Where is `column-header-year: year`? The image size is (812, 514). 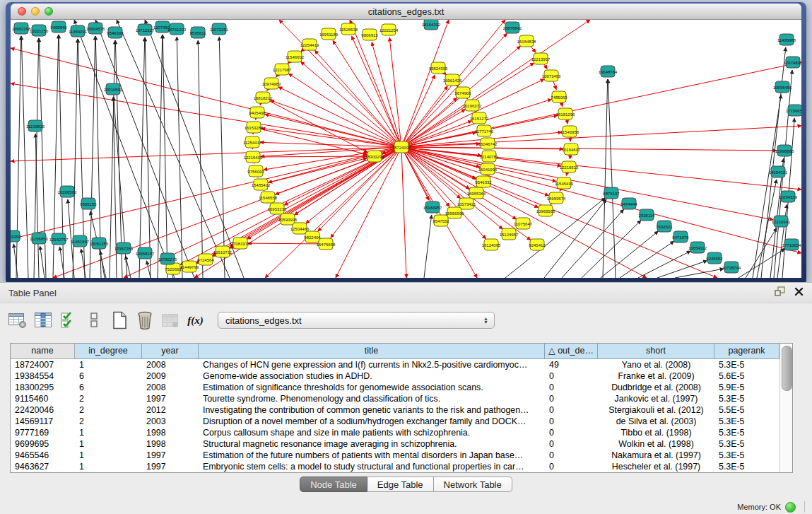 column-header-year: year is located at coordinates (170, 351).